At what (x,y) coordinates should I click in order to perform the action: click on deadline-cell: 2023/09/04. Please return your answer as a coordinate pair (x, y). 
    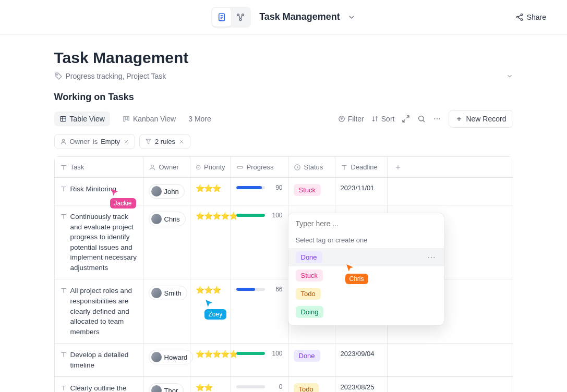
    Looking at the image, I should click on (358, 353).